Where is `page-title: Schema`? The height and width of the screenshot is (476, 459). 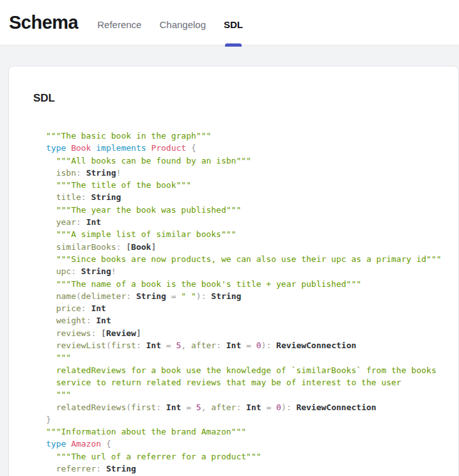 page-title: Schema is located at coordinates (43, 23).